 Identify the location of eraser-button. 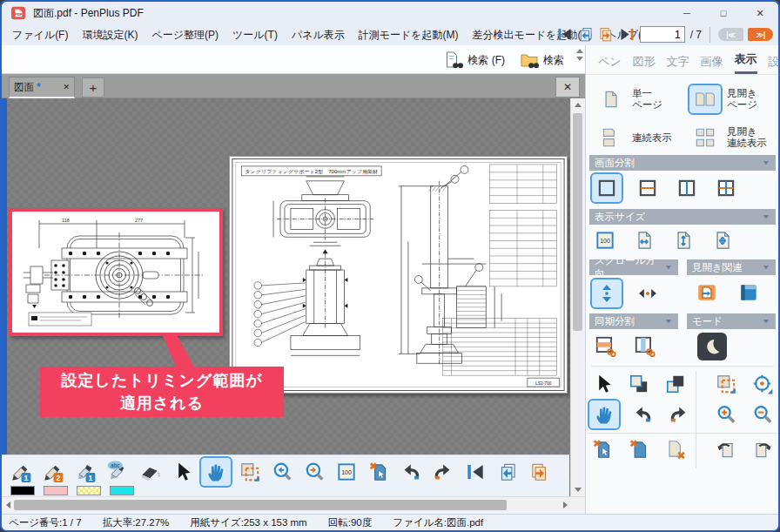
(150, 472).